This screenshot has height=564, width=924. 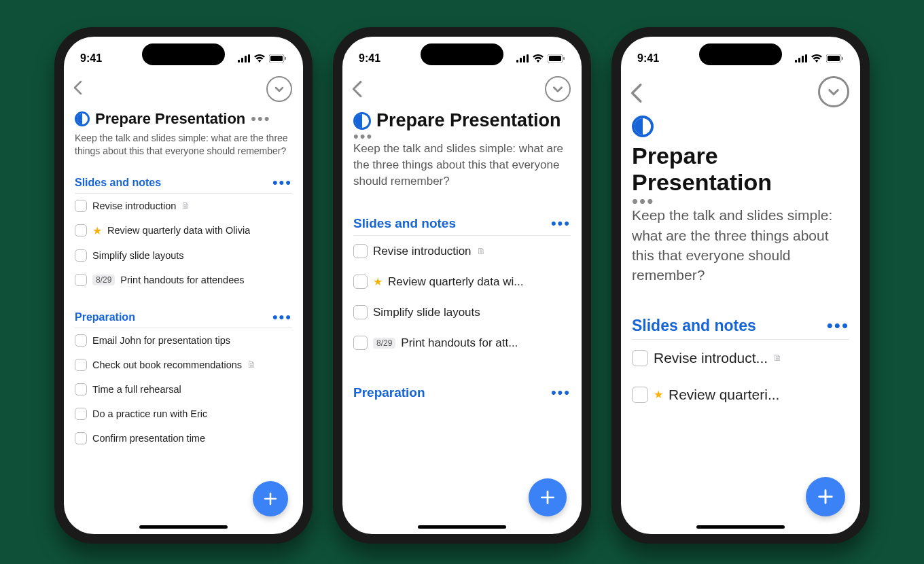 I want to click on task-row: 8/29Print handouts for att..., so click(x=462, y=342).